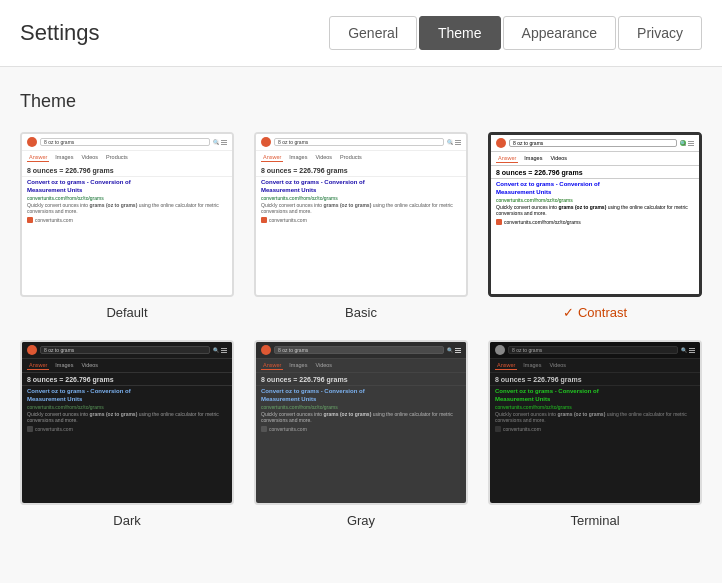 This screenshot has width=722, height=583. Describe the element at coordinates (595, 214) in the screenshot. I see `theme-preview-contrast: 8 oz to grams 🔍 Answer Images Videos` at that location.